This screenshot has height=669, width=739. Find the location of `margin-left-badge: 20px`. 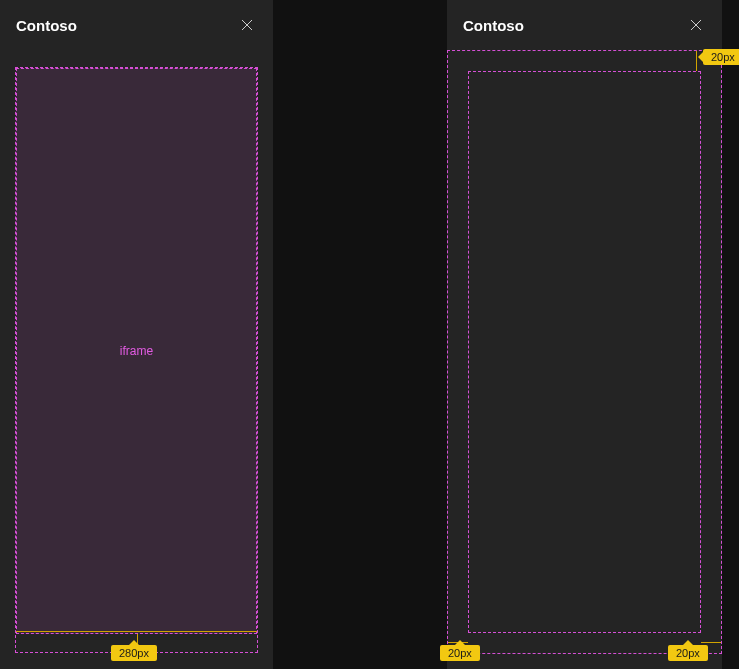

margin-left-badge: 20px is located at coordinates (460, 653).